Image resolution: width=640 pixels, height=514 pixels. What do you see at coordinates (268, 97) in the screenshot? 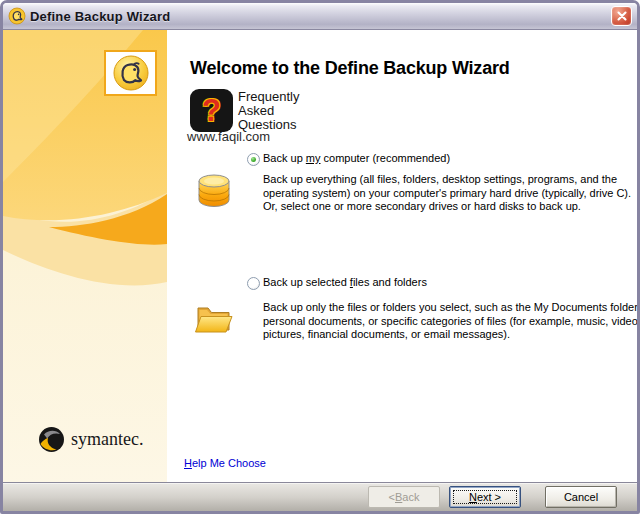
I see `faq-word-1: Frequently` at bounding box center [268, 97].